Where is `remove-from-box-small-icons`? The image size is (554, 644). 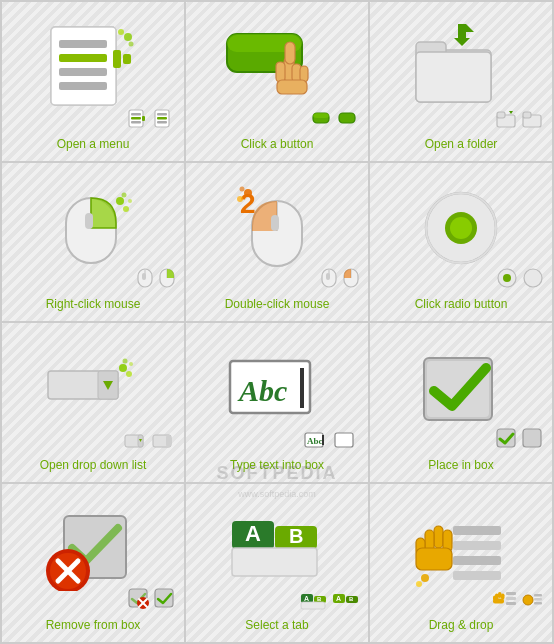 remove-from-box-small-icons is located at coordinates (152, 599).